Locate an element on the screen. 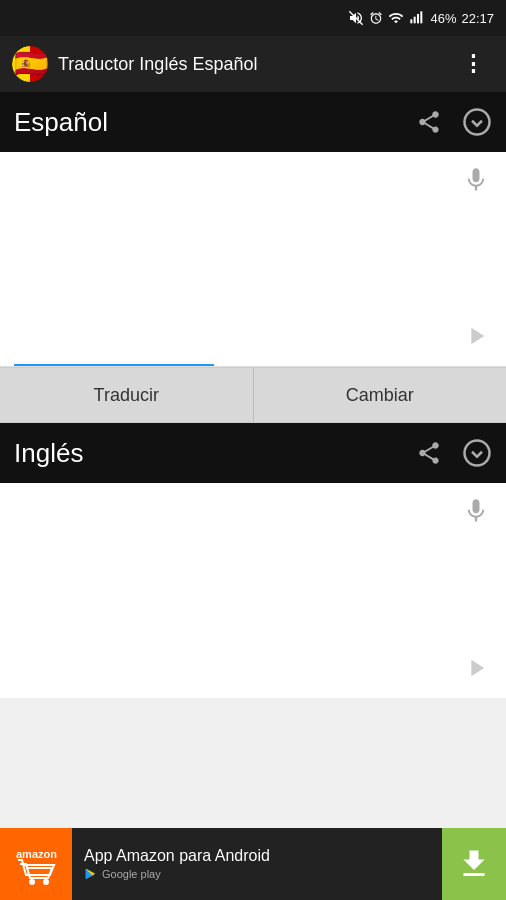  ad-subtitle: Google play is located at coordinates (257, 874).